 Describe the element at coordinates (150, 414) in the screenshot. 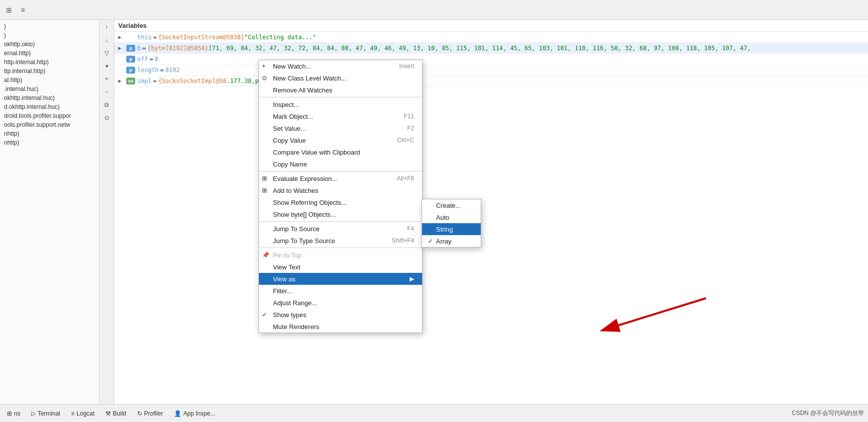

I see `bottom-tab-tab-profiler: ↻Profiler` at that location.